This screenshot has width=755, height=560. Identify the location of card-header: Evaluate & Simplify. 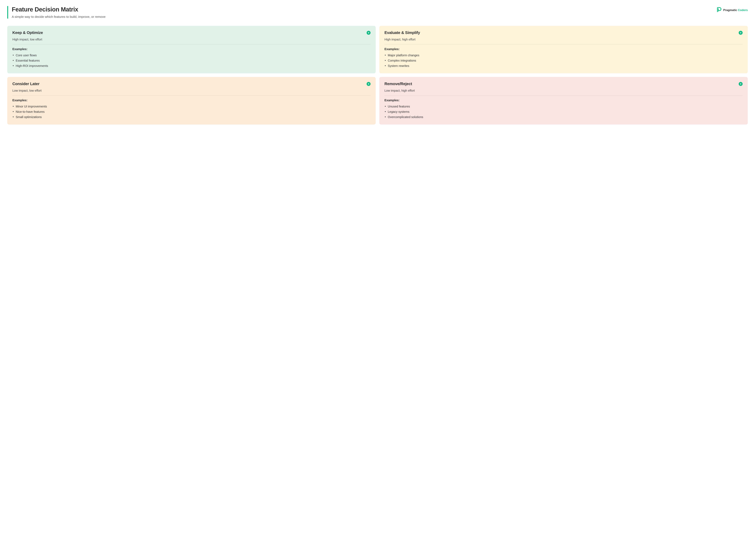
(563, 33).